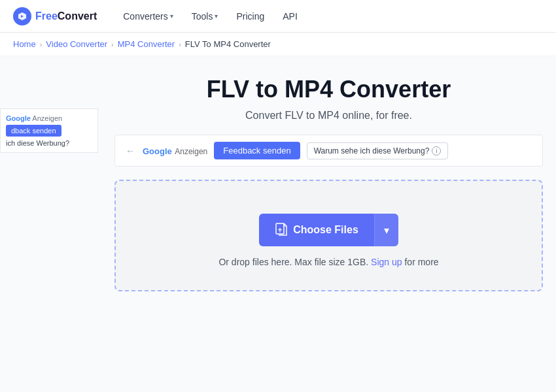  Describe the element at coordinates (378, 151) in the screenshot. I see `ad-why-button: Warum sehe ich diese Werbung? i` at that location.